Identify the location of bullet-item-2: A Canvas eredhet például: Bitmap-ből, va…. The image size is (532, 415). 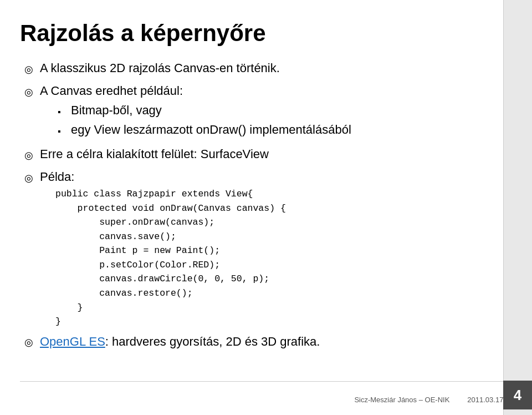
(265, 112).